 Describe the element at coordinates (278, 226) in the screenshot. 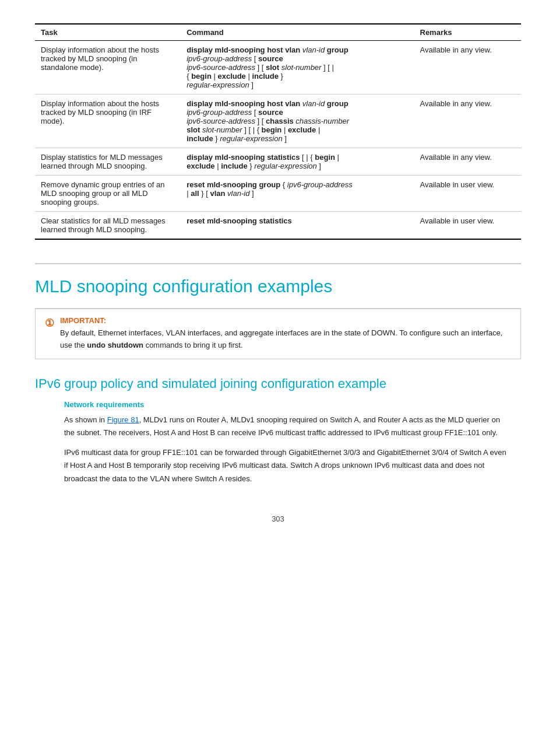

I see `table-row: Clear statistics for all MLD messages le…` at that location.